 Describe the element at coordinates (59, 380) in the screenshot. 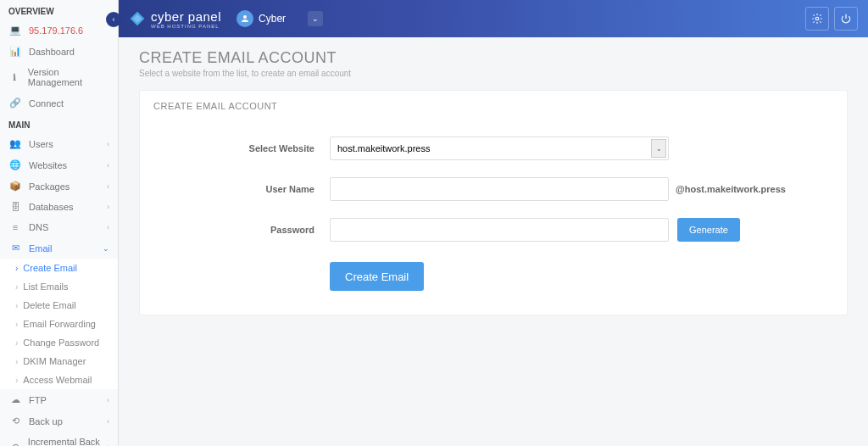

I see `sub-item-access-webmail: Access Webmail` at that location.